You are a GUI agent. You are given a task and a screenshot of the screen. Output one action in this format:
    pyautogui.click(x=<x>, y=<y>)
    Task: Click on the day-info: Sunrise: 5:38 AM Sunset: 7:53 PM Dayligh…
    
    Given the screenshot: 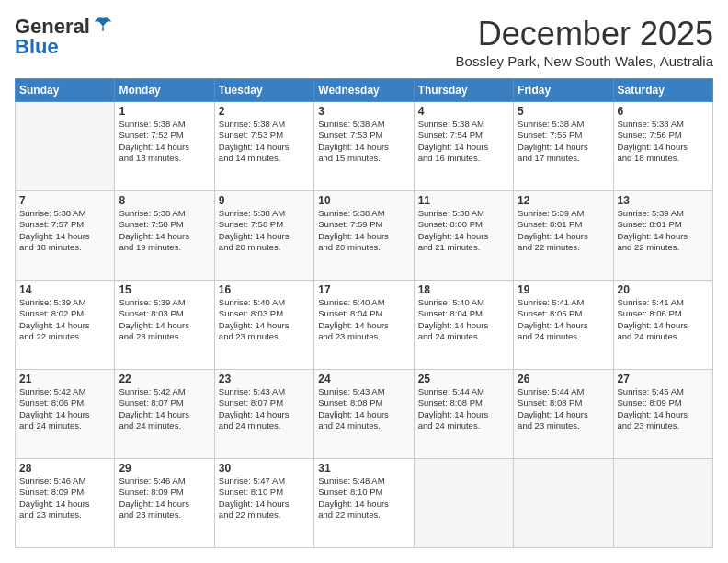 What is the action you would take?
    pyautogui.click(x=265, y=142)
    